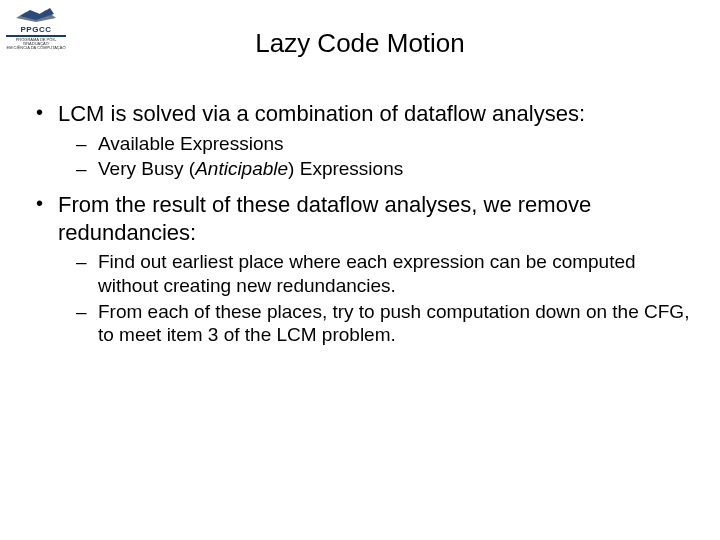 This screenshot has height=540, width=720. I want to click on sub-text: From each of these places, try to push c…, so click(394, 324).